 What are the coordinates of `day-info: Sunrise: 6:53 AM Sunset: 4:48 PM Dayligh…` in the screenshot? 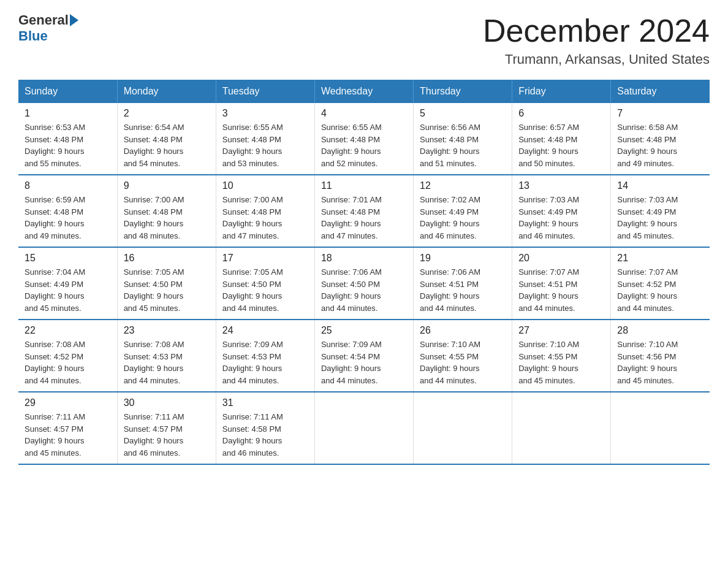 It's located at (67, 145).